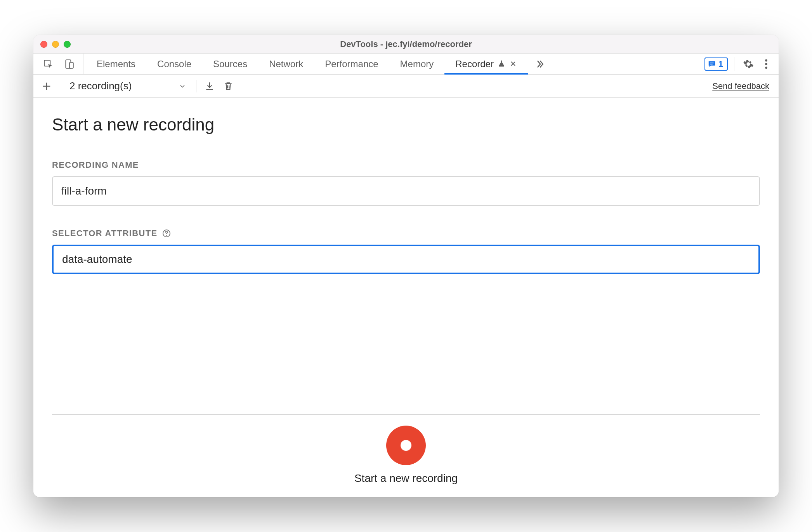 Image resolution: width=812 pixels, height=532 pixels. What do you see at coordinates (230, 64) in the screenshot?
I see `tab-sources: Sources` at bounding box center [230, 64].